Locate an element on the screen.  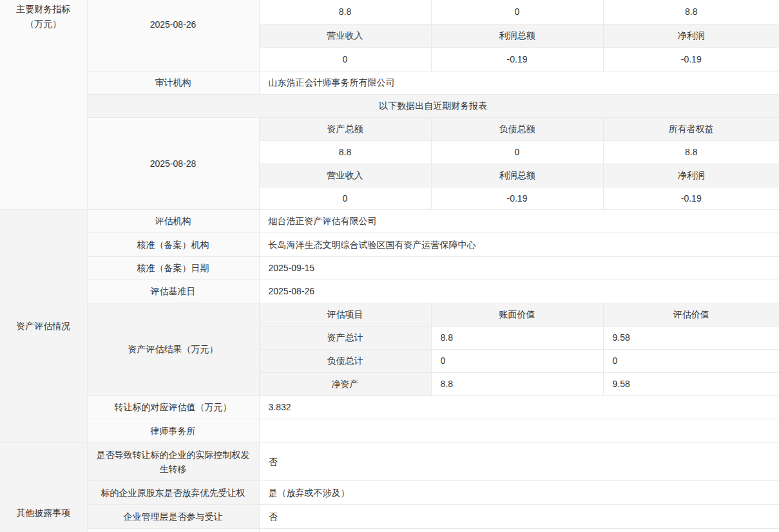
section-label-financial: 主要财务指标 （万元） is located at coordinates (44, 104).